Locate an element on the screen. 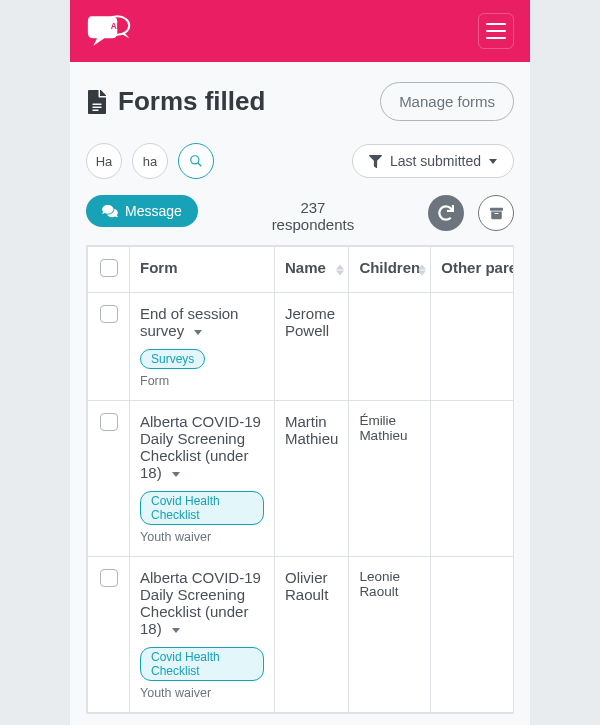  menu-toggle is located at coordinates (496, 31).